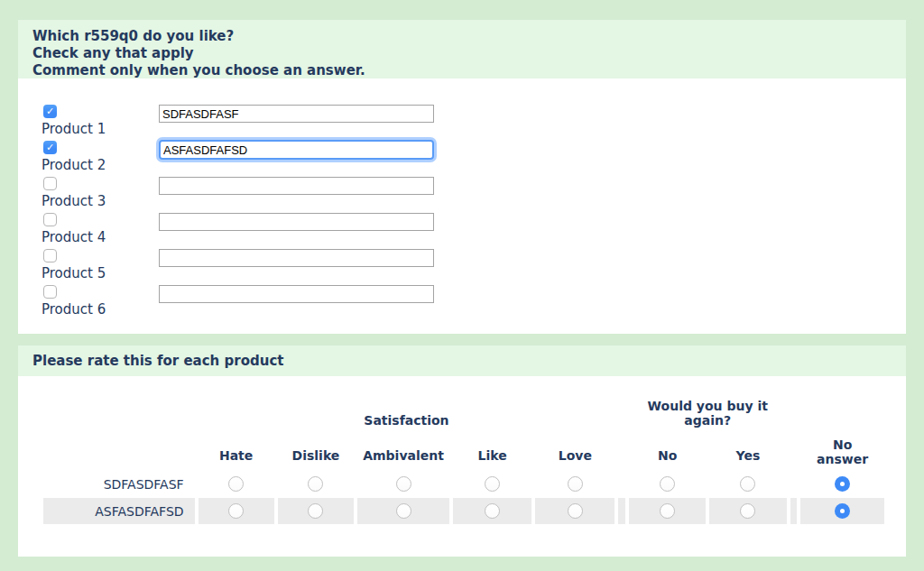 The height and width of the screenshot is (571, 924). Describe the element at coordinates (236, 451) in the screenshot. I see `column-header-hate: Hate` at that location.